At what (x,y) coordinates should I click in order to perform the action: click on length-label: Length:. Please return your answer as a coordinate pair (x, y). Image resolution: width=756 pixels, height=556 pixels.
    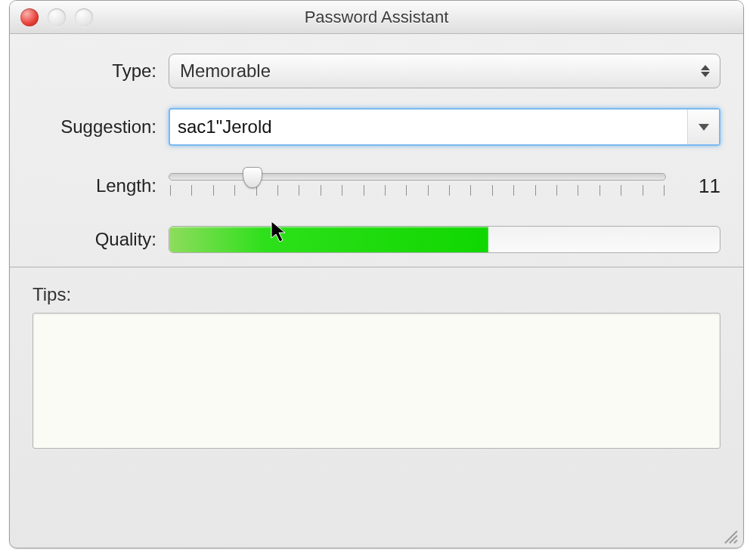
    Looking at the image, I should click on (101, 186).